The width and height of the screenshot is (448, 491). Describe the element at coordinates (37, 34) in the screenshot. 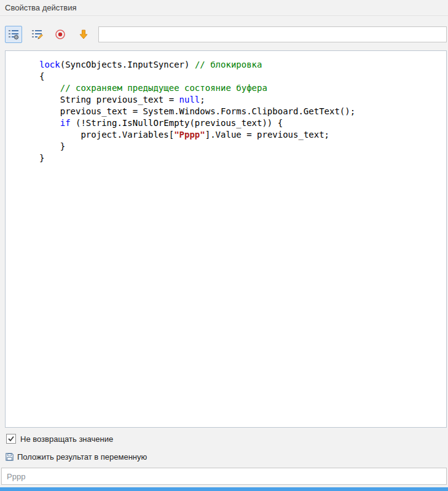

I see `code-edit-icon` at that location.